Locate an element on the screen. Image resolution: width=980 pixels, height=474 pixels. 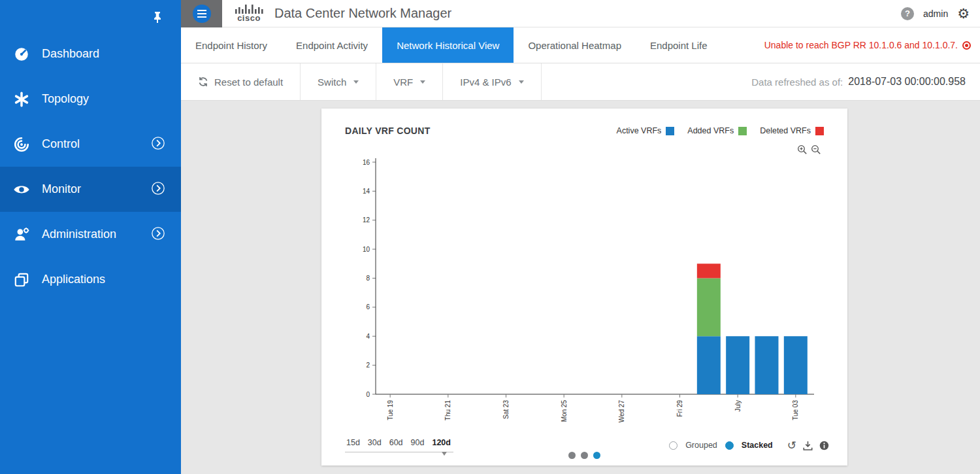
sidebar-item-dashboard: Dashboard is located at coordinates (90, 54).